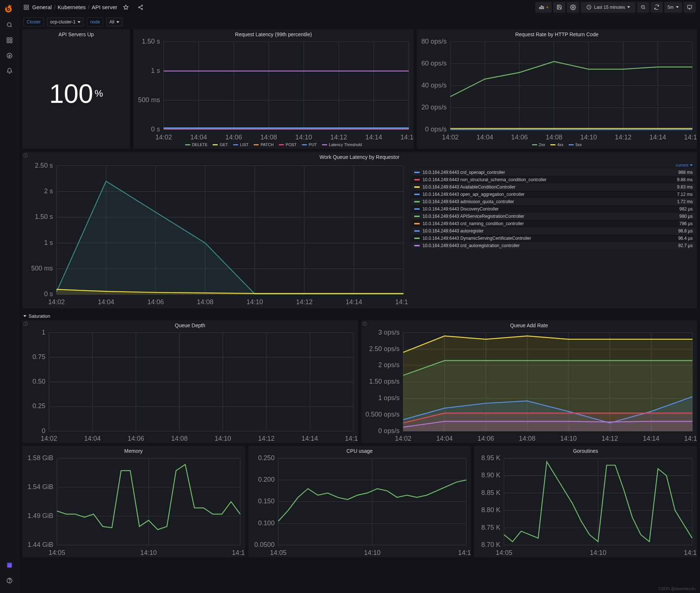 This screenshot has height=593, width=700. I want to click on legend-row: 10.0.164.249:6443 crd_openapi_controller…, so click(553, 172).